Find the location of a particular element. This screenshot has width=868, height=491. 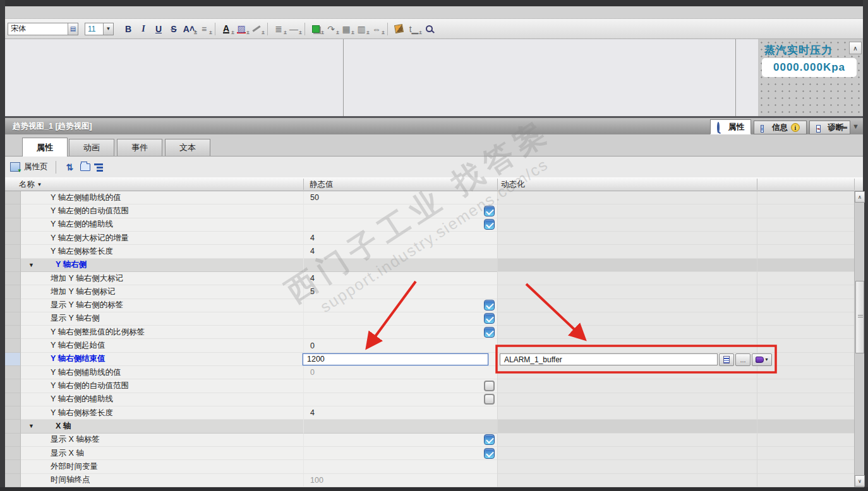

property-name-cell: 显示 X 轴标签 is located at coordinates (162, 441).